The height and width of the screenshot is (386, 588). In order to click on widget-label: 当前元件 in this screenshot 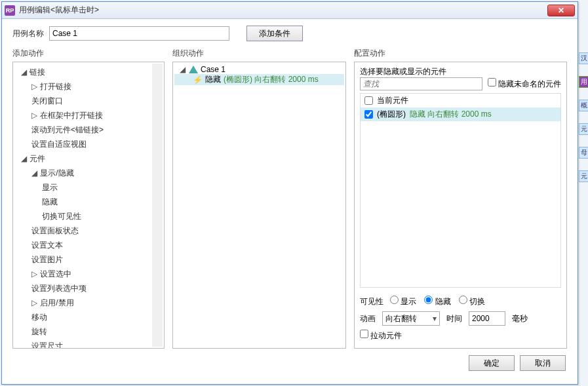, I will do `click(393, 101)`.